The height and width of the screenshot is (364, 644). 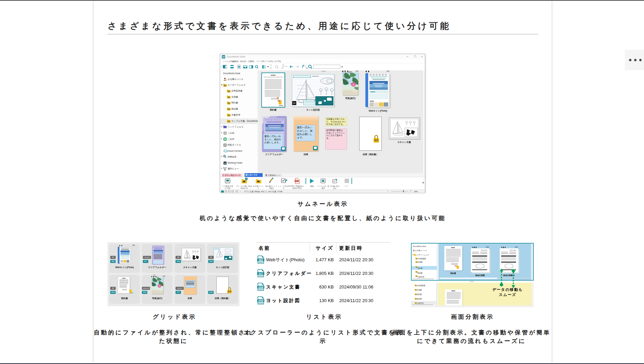 I want to click on svg-text: PDF, so click(x=297, y=181).